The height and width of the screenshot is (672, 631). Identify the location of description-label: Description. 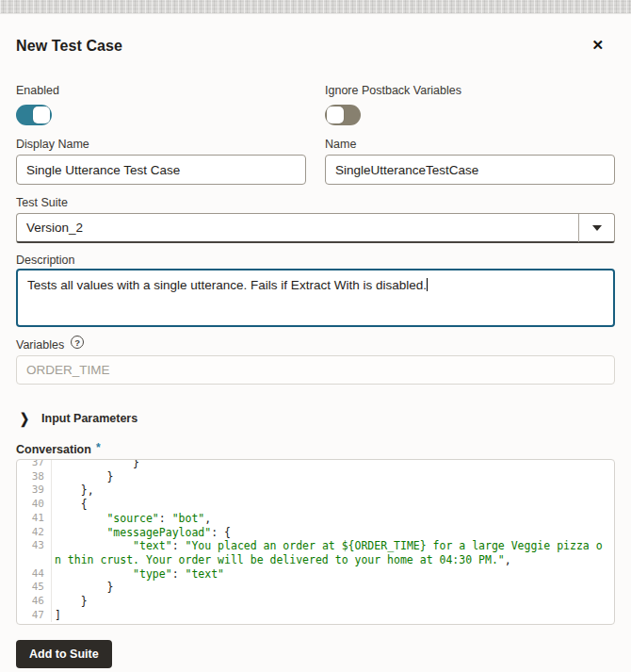
(316, 260).